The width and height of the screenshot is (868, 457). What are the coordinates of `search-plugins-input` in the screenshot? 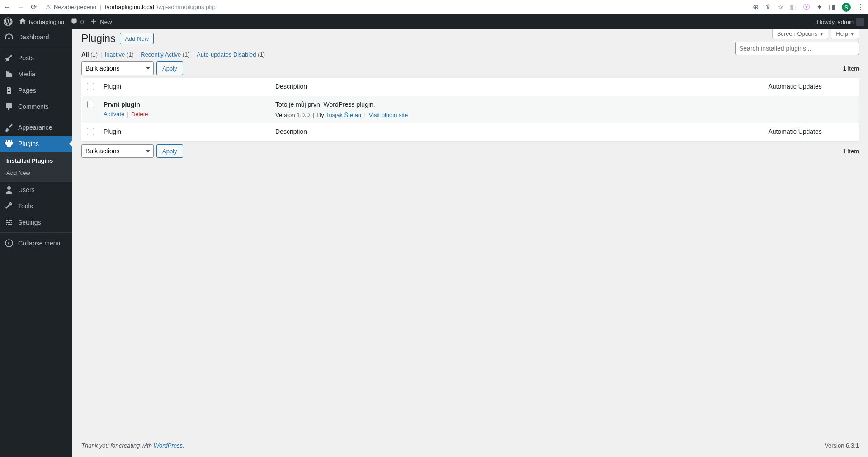 It's located at (797, 48).